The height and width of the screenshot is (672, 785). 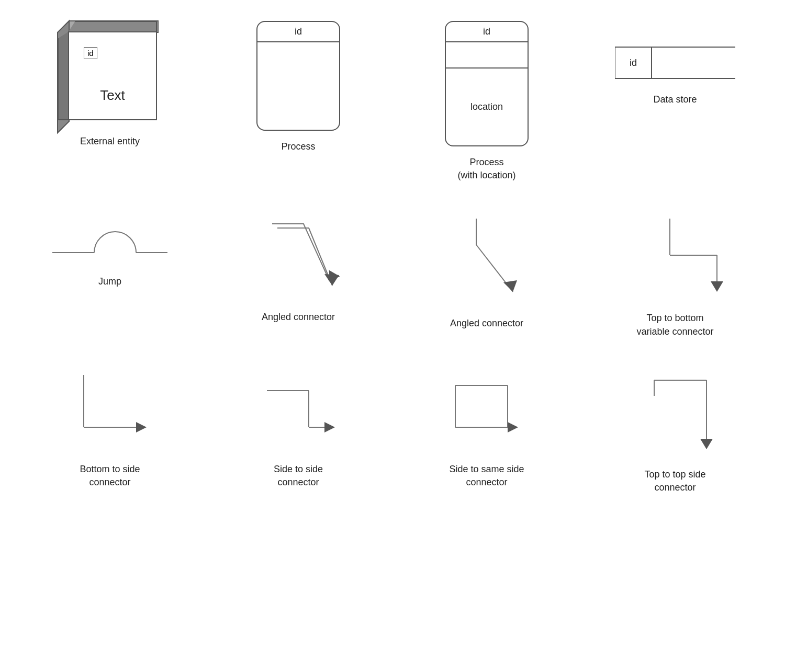 I want to click on tts-shape, so click(x=675, y=414).